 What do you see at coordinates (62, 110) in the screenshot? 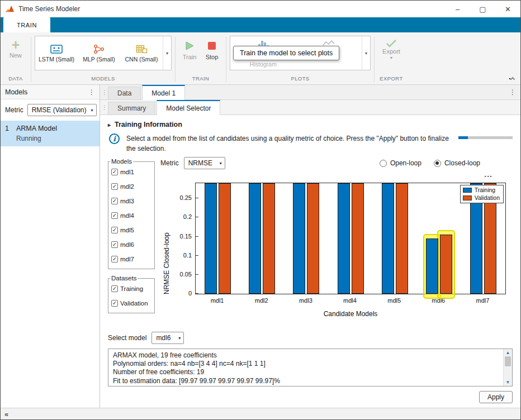
I see `sidebar-metric-dropdown: RMSE (Validation) ▾` at bounding box center [62, 110].